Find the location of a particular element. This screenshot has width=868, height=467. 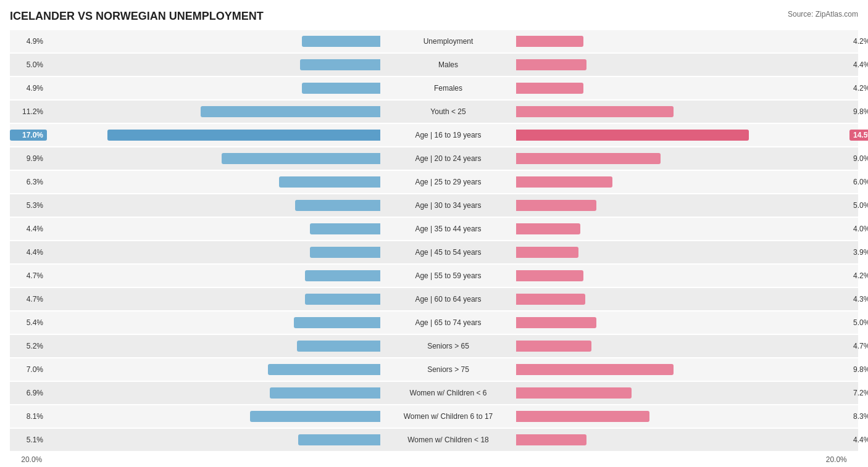

row-label: Women w/ Children < 18 is located at coordinates (448, 440).